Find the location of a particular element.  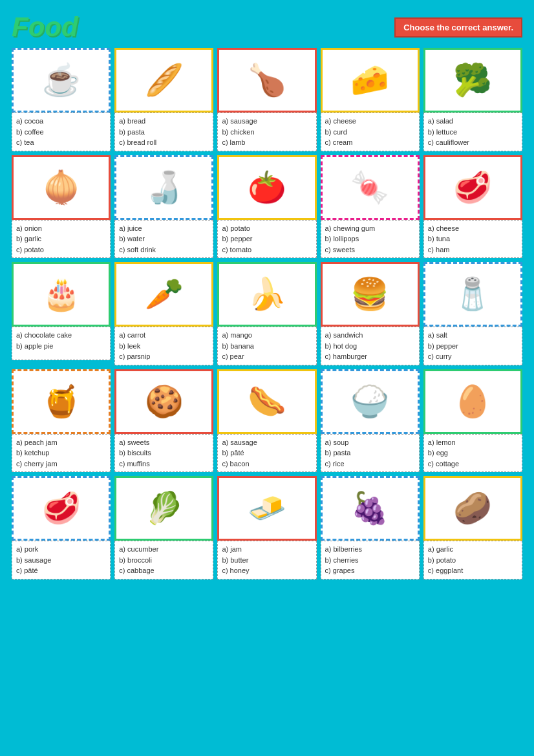

food-label-14: a) saltb) pepperc) curry is located at coordinates (473, 346).